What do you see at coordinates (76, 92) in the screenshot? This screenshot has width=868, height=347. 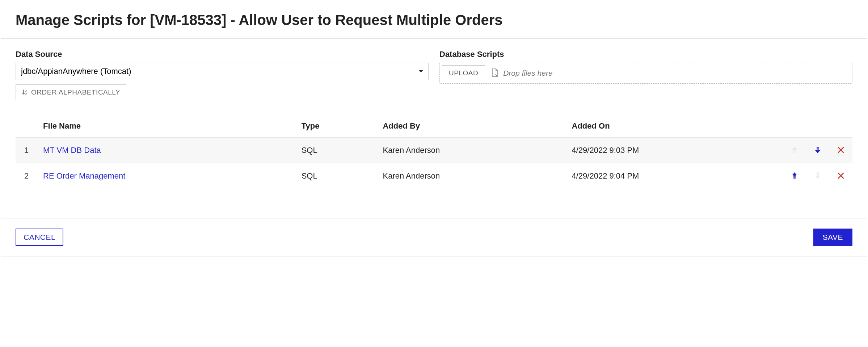 I see `order-alphabetically-label: ORDER ALPHABETICALLY` at bounding box center [76, 92].